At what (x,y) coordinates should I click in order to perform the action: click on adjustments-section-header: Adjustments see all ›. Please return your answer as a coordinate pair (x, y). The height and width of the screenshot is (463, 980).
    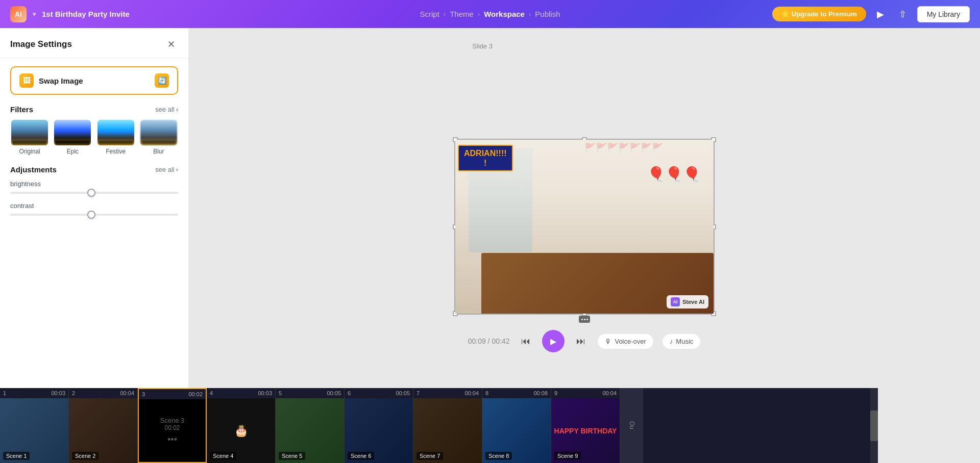
    Looking at the image, I should click on (94, 169).